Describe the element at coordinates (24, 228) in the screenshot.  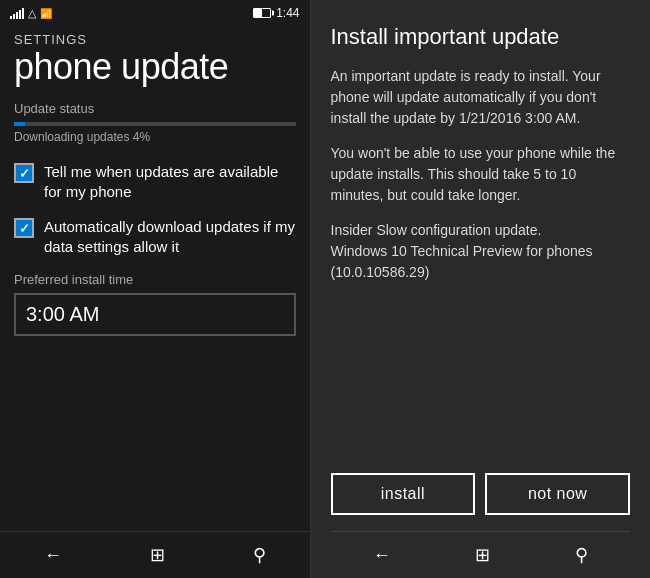
I see `checkbox-auto-download: ✓` at that location.